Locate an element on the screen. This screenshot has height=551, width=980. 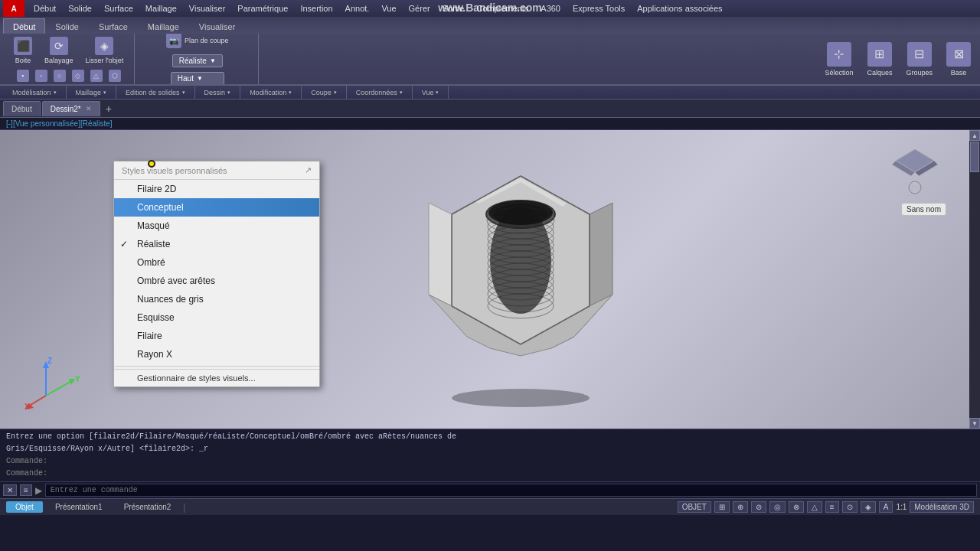
tab-debut: Début is located at coordinates (21, 109).